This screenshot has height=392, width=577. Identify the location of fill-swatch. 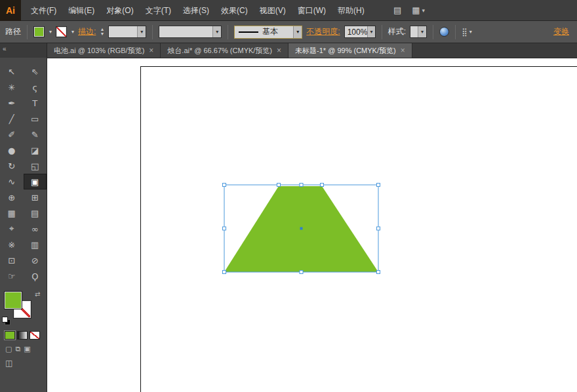
(13, 300).